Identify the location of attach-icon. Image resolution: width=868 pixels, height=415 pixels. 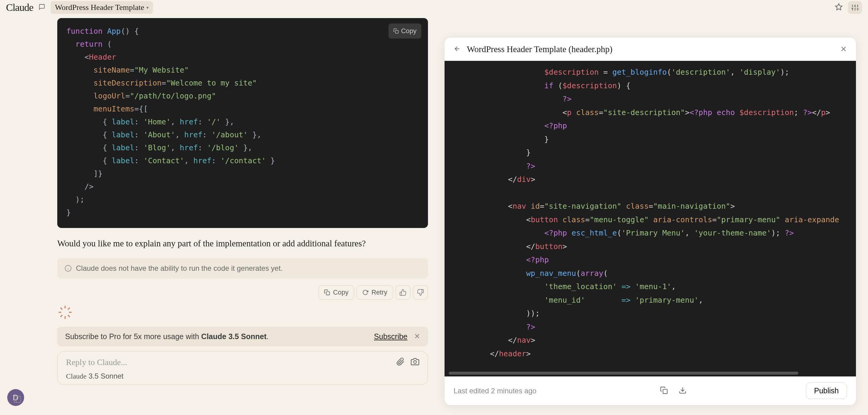
(400, 362).